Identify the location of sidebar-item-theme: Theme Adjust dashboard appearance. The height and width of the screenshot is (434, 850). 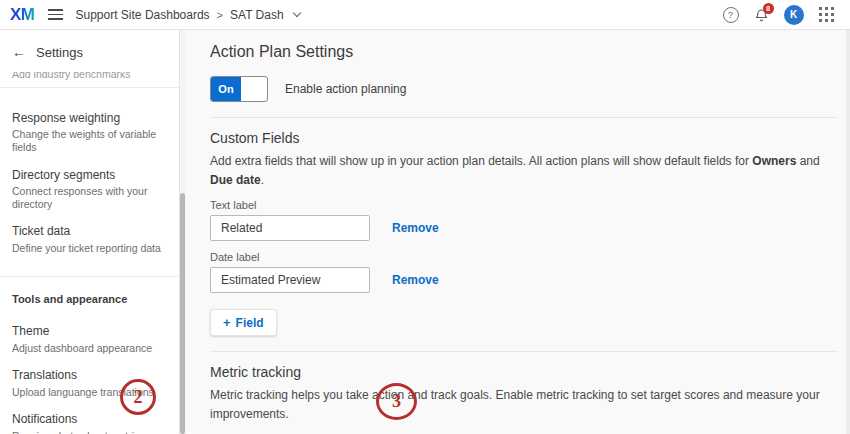
(90, 339).